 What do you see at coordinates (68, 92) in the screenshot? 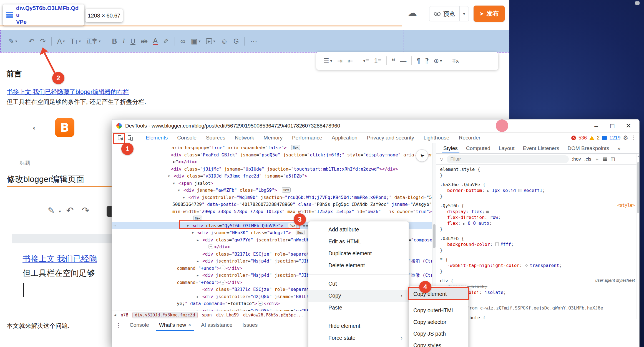
I see `post-link: 书接上文 我们已经隐藏了bloger编辑器的右栏` at bounding box center [68, 92].